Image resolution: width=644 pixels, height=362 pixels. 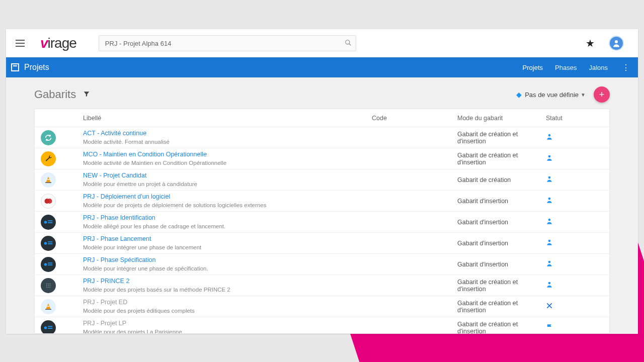 What do you see at coordinates (227, 118) in the screenshot?
I see `header-libelle: Libellé` at bounding box center [227, 118].